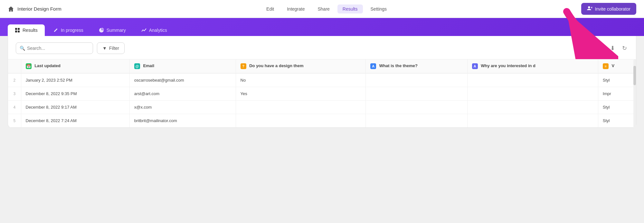 The image size is (644, 223). Describe the element at coordinates (17, 30) in the screenshot. I see `grid-icon` at that location.